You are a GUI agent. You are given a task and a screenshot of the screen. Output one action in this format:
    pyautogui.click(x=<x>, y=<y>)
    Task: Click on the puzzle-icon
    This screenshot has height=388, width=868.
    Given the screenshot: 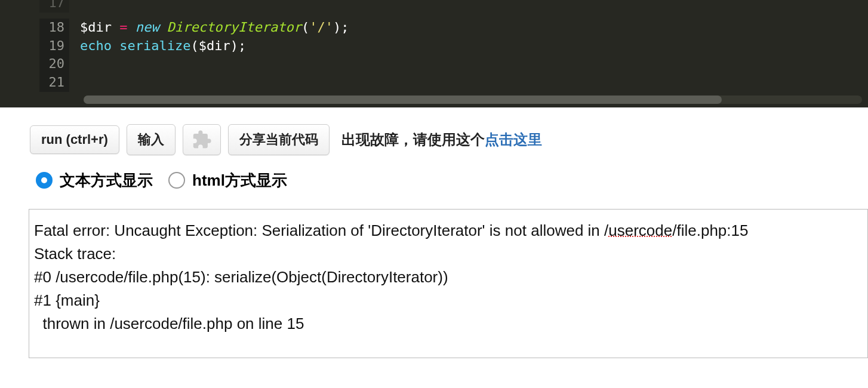 What is the action you would take?
    pyautogui.click(x=202, y=140)
    